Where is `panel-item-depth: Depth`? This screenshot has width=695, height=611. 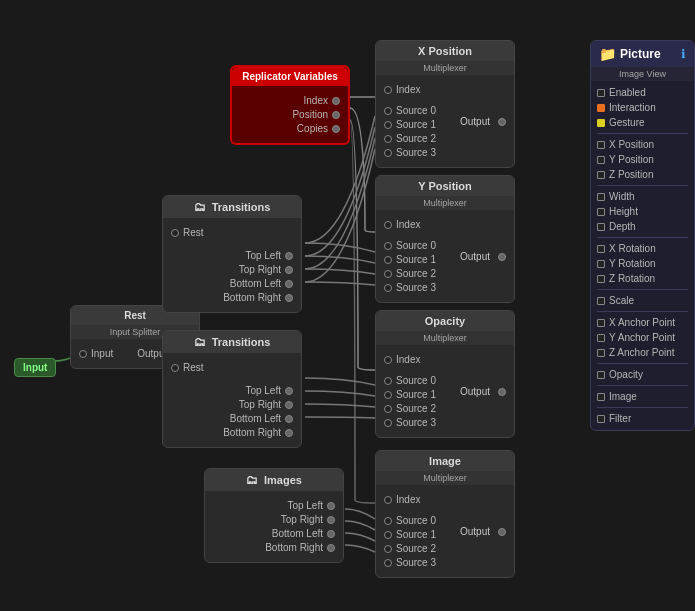
panel-item-depth: Depth is located at coordinates (642, 226).